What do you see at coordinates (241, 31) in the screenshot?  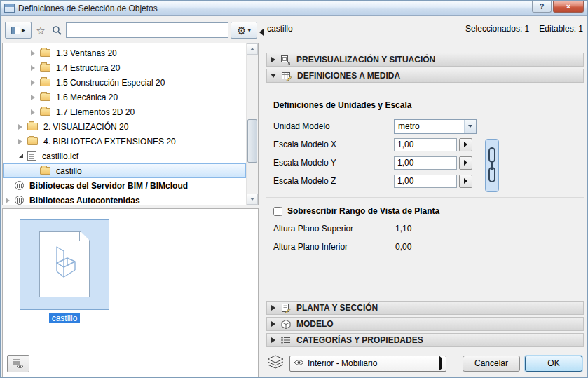 I see `gear-icon: ⚙` at bounding box center [241, 31].